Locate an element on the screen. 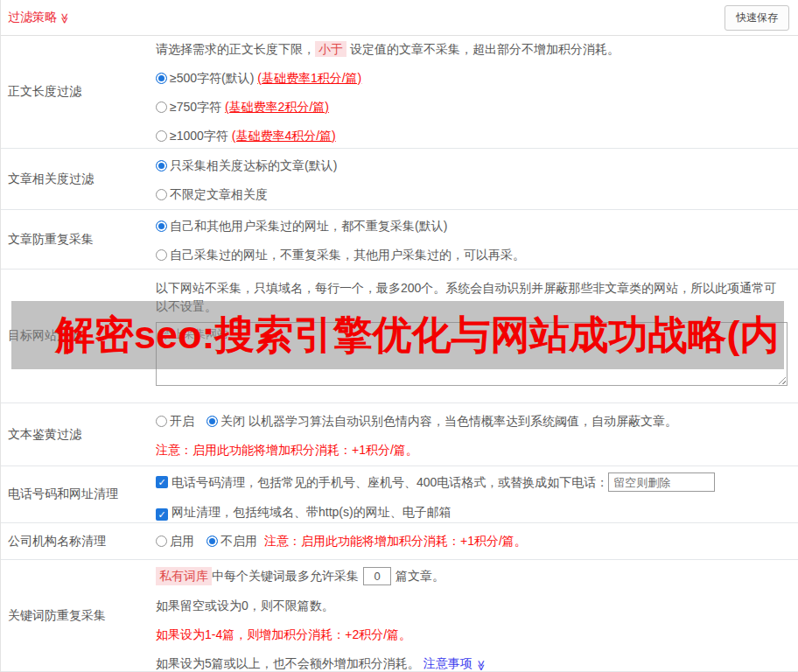 The width and height of the screenshot is (798, 672). notes-link-label: 注意事项 is located at coordinates (448, 663).